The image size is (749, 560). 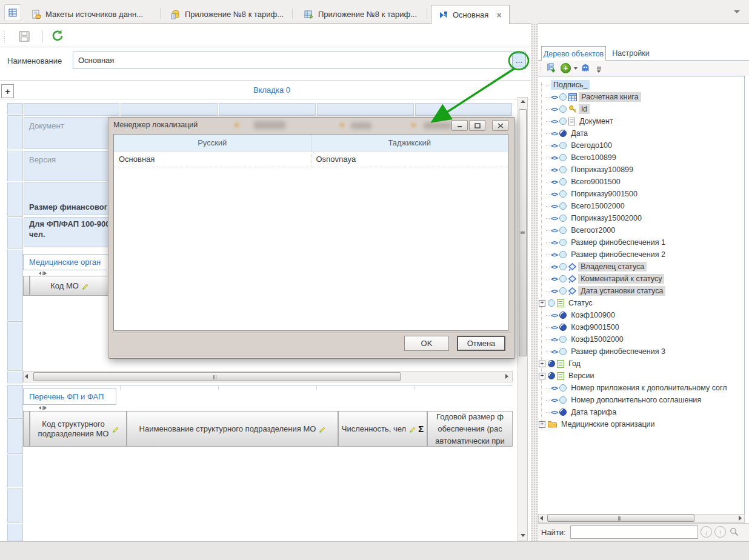 I want to click on localization-table-header: Русский Таджикский, so click(x=311, y=143).